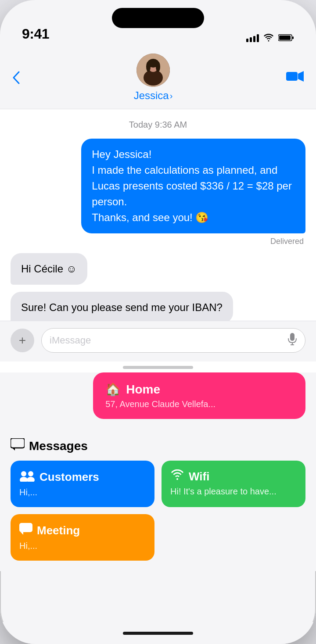 This screenshot has height=644, width=316. What do you see at coordinates (18, 446) in the screenshot?
I see `messages-section-icon` at bounding box center [18, 446].